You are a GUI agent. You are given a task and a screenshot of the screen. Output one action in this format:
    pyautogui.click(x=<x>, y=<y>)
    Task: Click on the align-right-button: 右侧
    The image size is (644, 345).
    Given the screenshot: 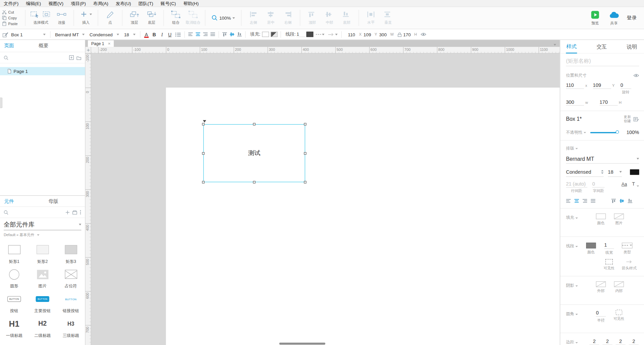 What is the action you would take?
    pyautogui.click(x=288, y=19)
    